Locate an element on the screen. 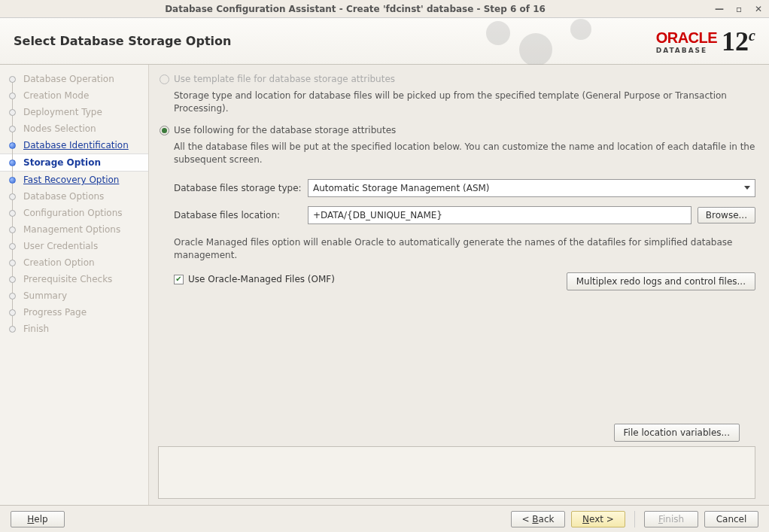  help-button: Help is located at coordinates (38, 519).